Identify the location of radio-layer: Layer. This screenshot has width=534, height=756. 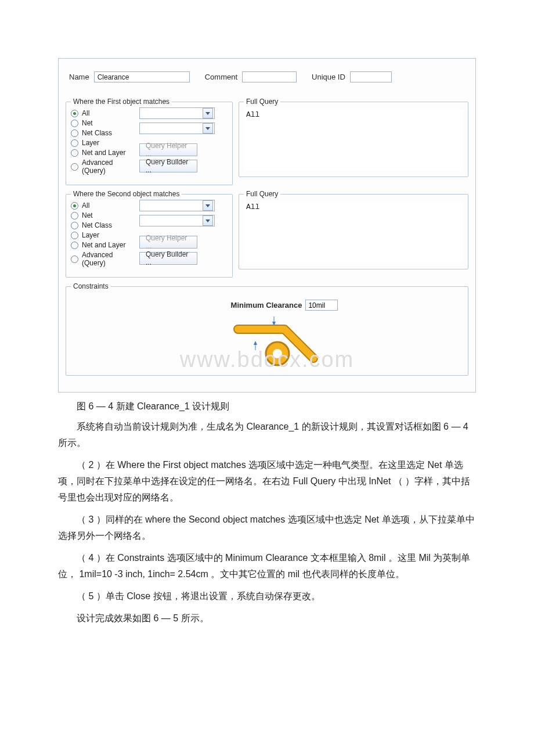
(102, 143).